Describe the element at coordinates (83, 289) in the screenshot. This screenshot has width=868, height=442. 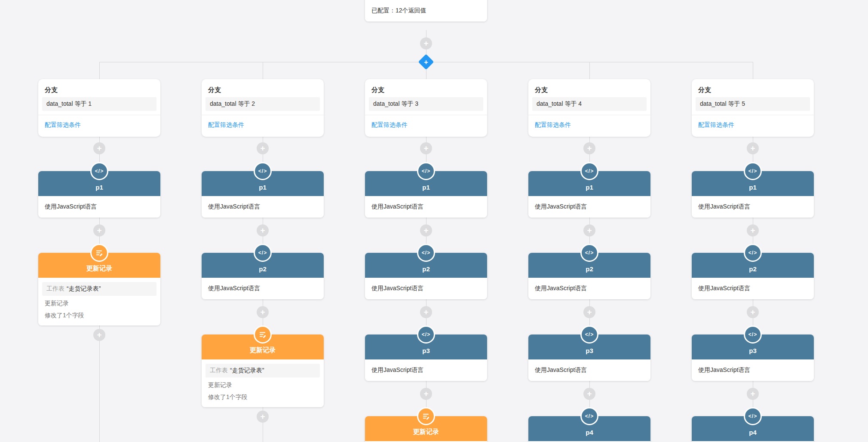
I see `worksheet-name: “走货记录表”` at that location.